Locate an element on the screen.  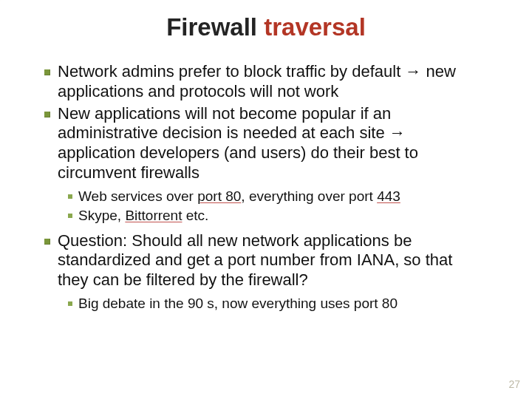
sub-text-mid: etc. is located at coordinates (195, 216).